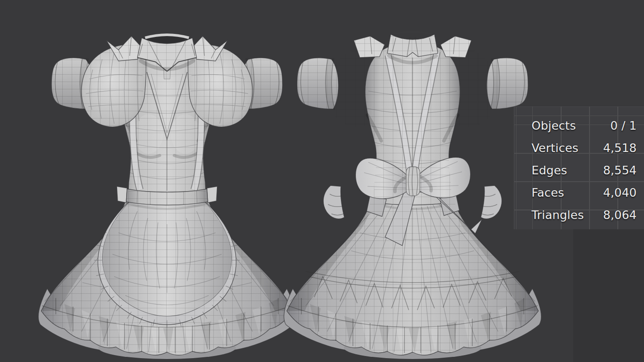 This screenshot has height=362, width=644. I want to click on stats-value: 4,518, so click(620, 148).